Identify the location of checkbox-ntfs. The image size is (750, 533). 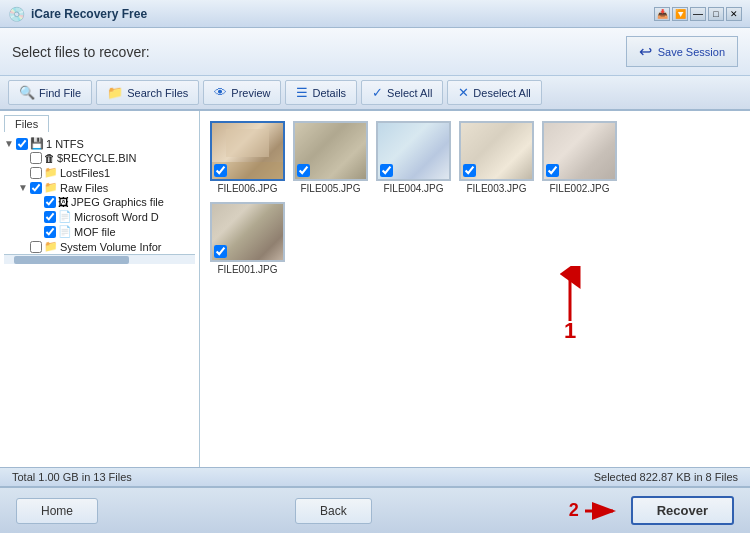
(22, 144).